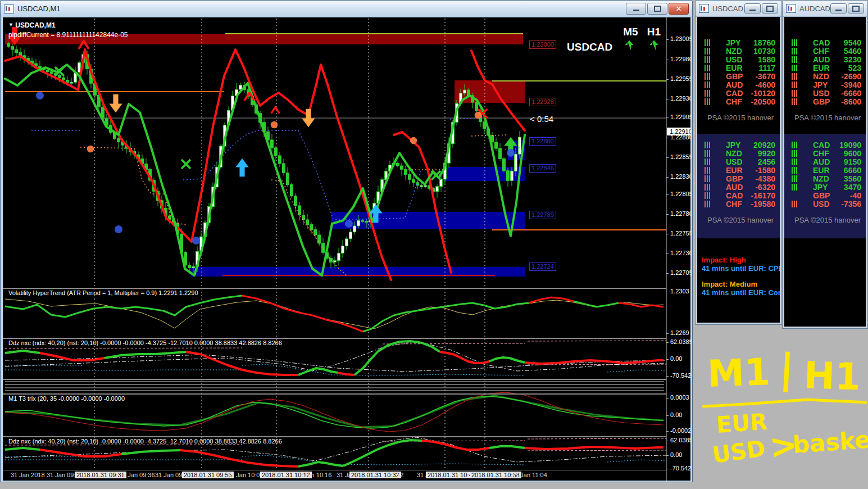 The height and width of the screenshot is (489, 868). I want to click on basket-section: CAD19090CHF9600AUD9150EUR6660NZD3560JPY3…, so click(825, 186).